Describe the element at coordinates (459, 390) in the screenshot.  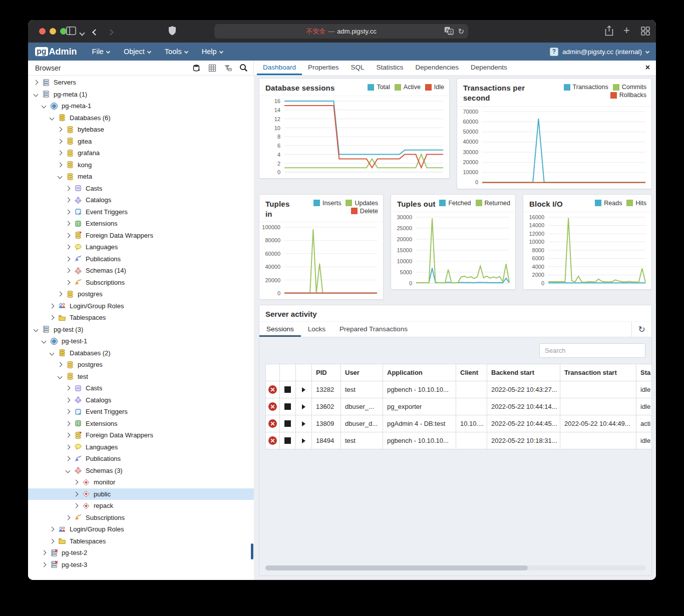
I see `table-row: ✕13282testpgbench - 10.10.10...2022-05-2…` at that location.